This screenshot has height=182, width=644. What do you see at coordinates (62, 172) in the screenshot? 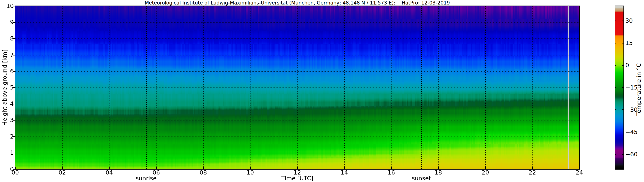
I see `x-tick-label: 02` at bounding box center [62, 172].